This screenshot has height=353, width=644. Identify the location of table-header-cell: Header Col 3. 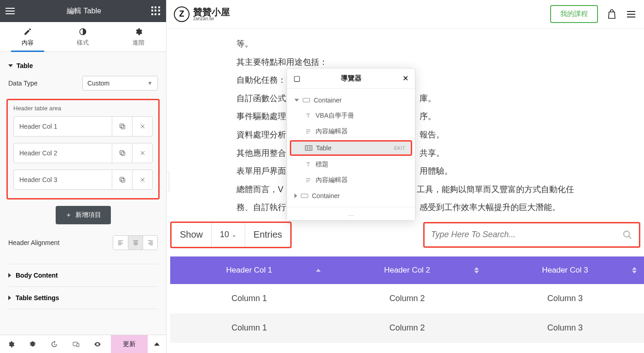
(565, 270).